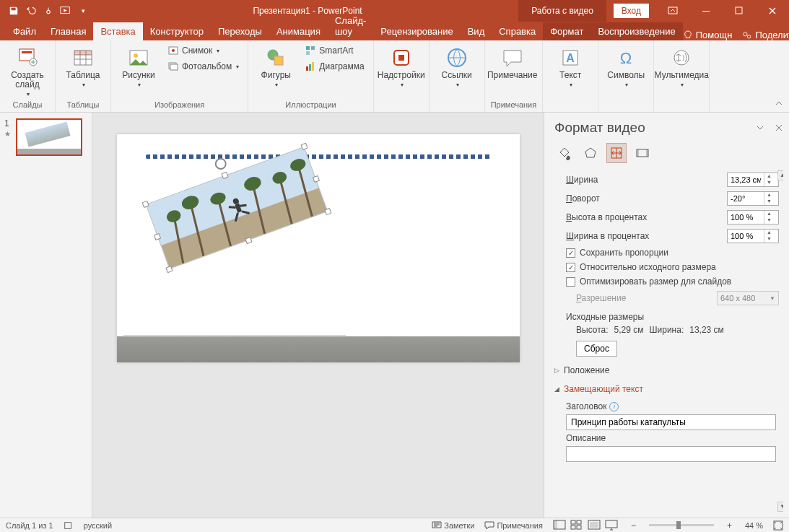 The height and width of the screenshot is (532, 789). I want to click on collapse-ribbon-button, so click(779, 103).